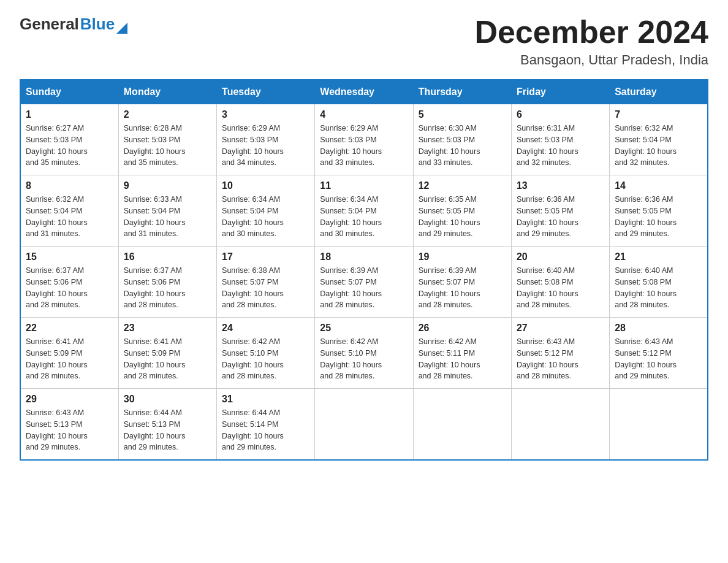 This screenshot has height=563, width=728. Describe the element at coordinates (167, 92) in the screenshot. I see `col-header-monday: Monday` at that location.